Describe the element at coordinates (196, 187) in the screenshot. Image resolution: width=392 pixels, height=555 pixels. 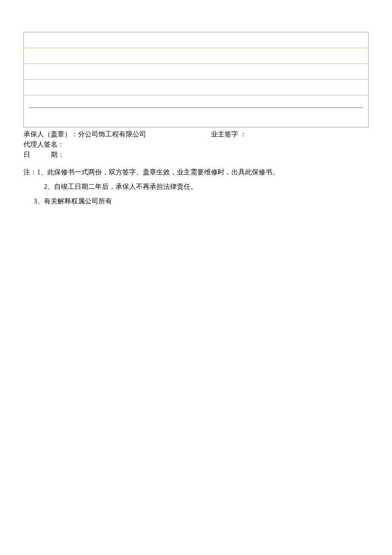
I see `notes-block: 注：1、此保修书一式两份，双方签字、盖章生效，业主需要维修时，出具此保修书。 2…` at that location.